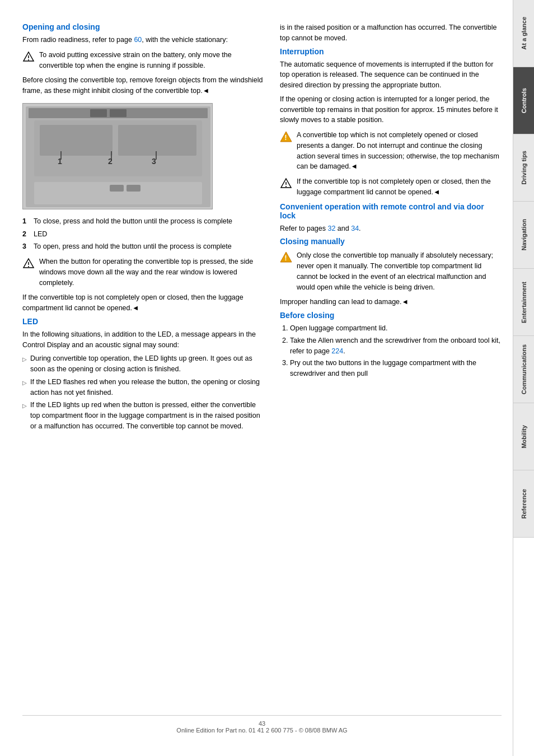 Image resolution: width=534 pixels, height=756 pixels. I want to click on list-item-1: 1 To close, press and hold the button un…, so click(143, 222).